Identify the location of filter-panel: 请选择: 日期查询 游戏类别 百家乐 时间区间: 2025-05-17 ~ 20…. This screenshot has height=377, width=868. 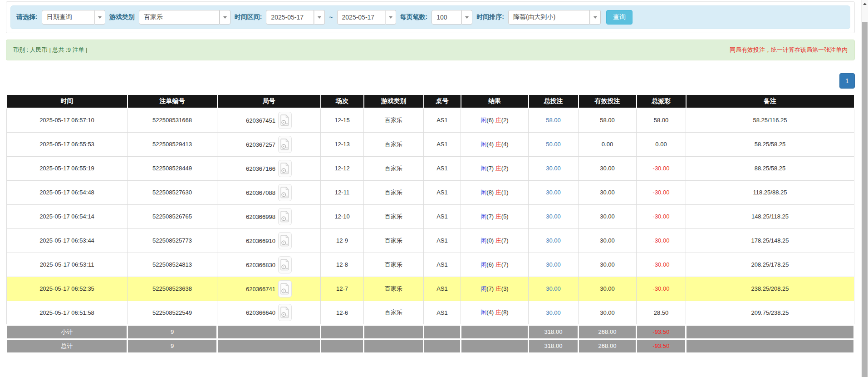
(430, 17).